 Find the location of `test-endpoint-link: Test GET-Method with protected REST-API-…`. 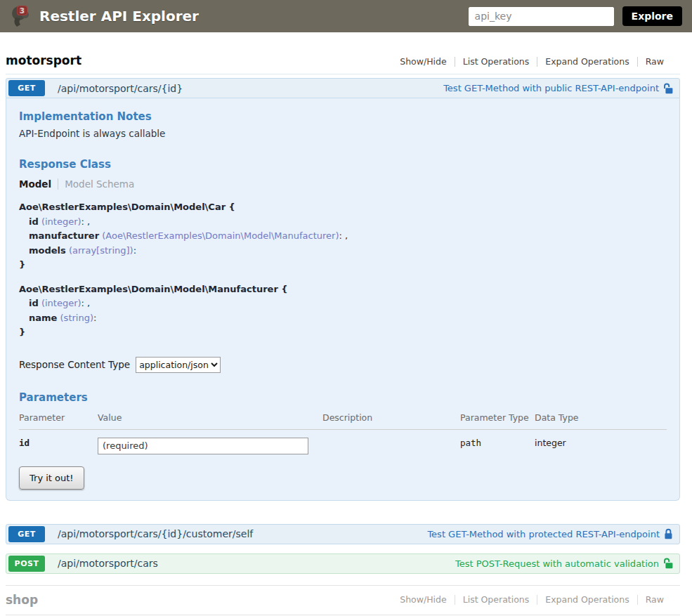

test-endpoint-link: Test GET-Method with protected REST-API-… is located at coordinates (550, 534).